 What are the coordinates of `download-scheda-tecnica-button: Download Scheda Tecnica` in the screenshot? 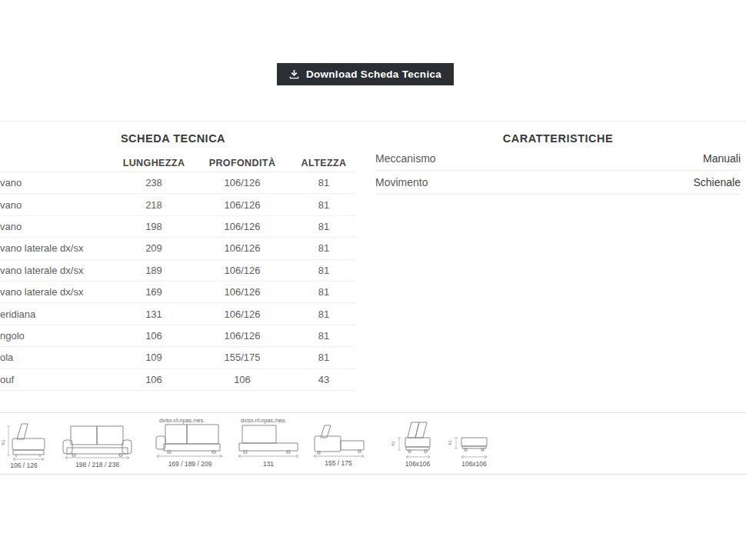 It's located at (365, 74).